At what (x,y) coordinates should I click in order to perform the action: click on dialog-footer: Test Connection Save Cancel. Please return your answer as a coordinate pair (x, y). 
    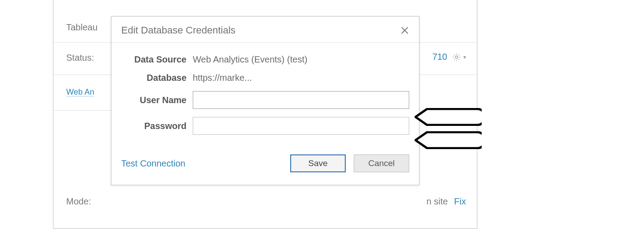
    Looking at the image, I should click on (265, 165).